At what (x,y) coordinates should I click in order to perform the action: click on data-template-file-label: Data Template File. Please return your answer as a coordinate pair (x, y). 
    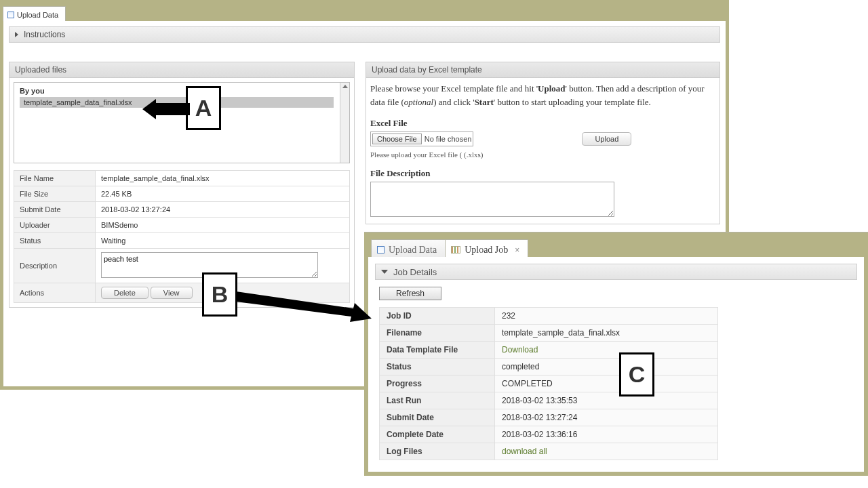
    Looking at the image, I should click on (422, 350).